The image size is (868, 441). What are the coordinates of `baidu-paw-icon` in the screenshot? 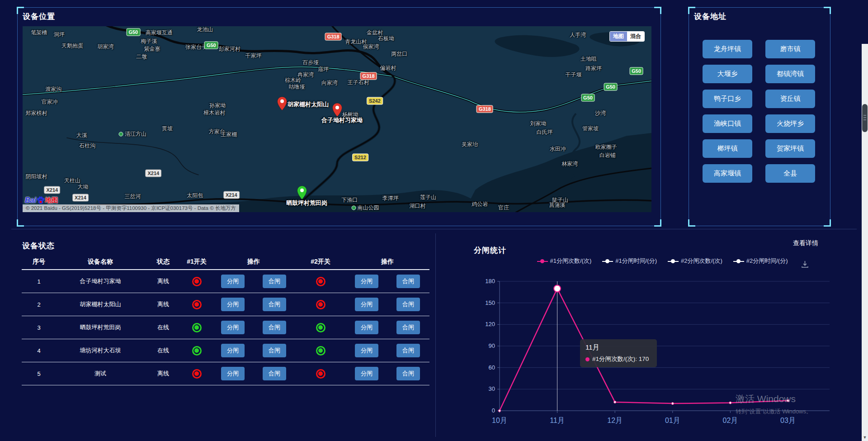 It's located at (41, 200).